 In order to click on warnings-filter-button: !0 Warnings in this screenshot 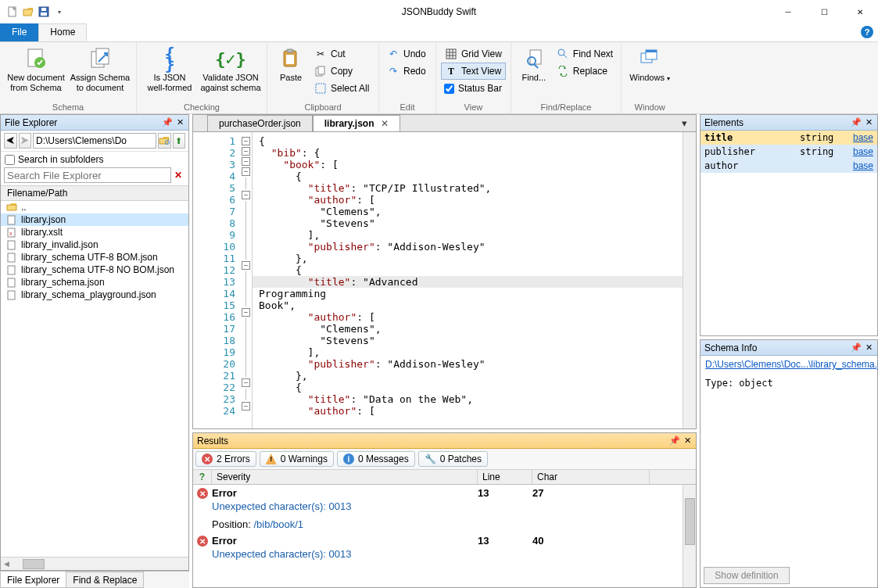, I will do `click(297, 459)`.